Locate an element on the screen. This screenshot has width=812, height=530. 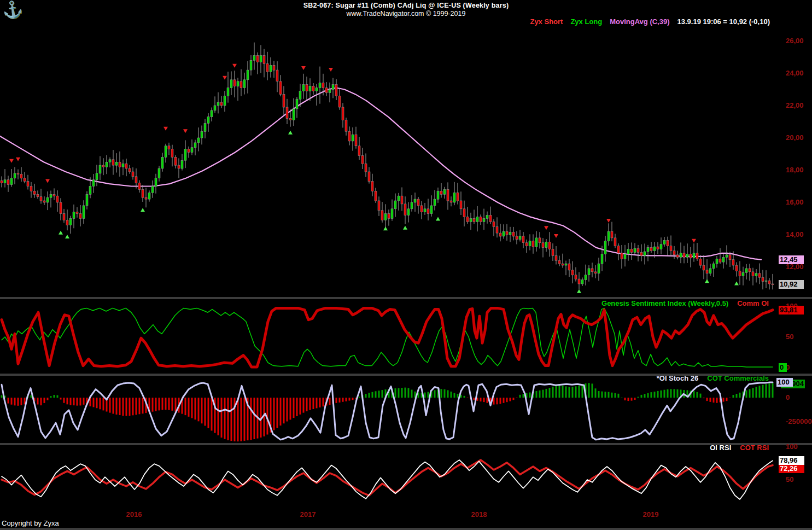
sentiment-index-label: Genesis Sentiment Index (Weekly,0.5) is located at coordinates (665, 303).